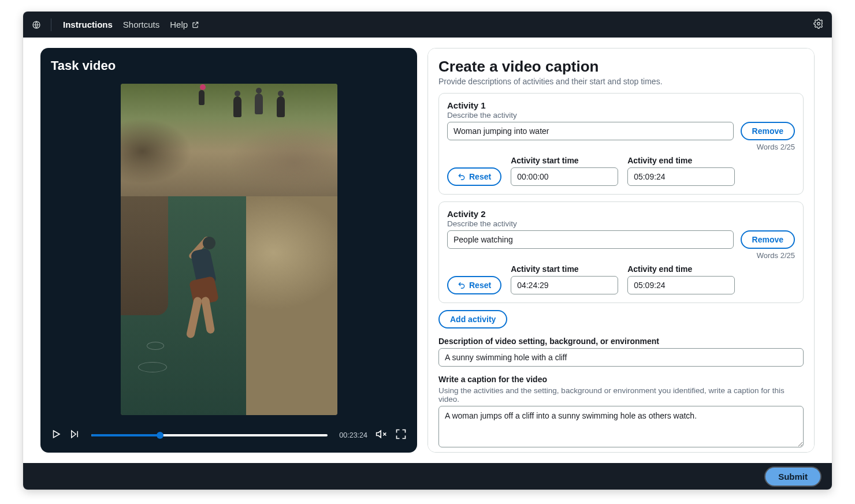 Image resolution: width=855 pixels, height=504 pixels. Describe the element at coordinates (621, 341) in the screenshot. I see `setting-label: Description of video setting, background…` at that location.